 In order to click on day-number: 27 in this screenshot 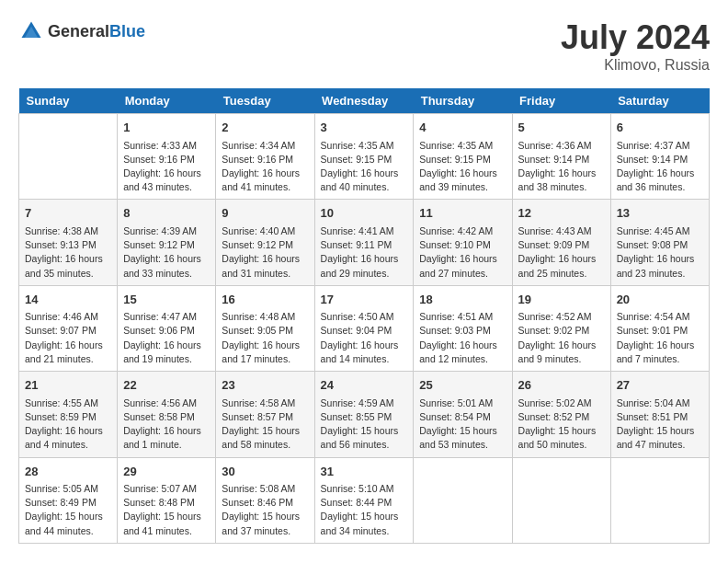, I will do `click(660, 385)`.